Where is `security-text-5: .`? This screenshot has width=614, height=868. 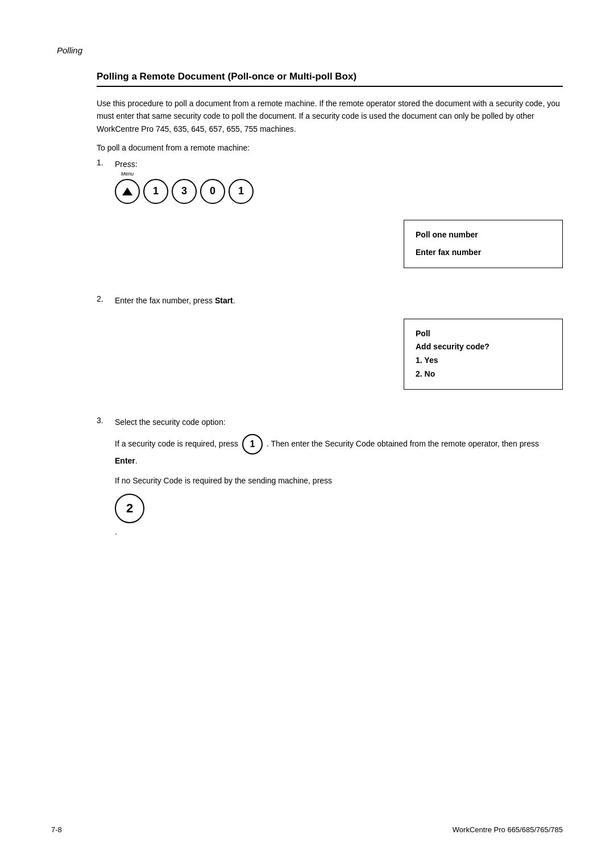 security-text-5: . is located at coordinates (116, 532).